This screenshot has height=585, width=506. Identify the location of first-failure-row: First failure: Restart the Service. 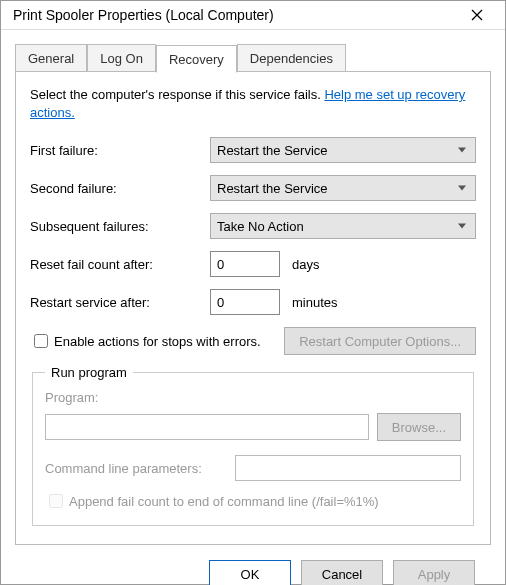
(253, 150).